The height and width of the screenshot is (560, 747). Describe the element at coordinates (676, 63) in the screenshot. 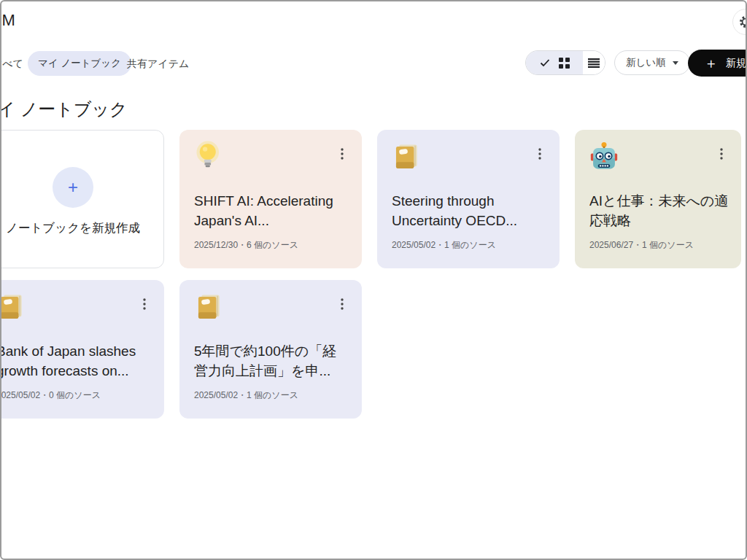

I see `chevron-down-icon` at that location.